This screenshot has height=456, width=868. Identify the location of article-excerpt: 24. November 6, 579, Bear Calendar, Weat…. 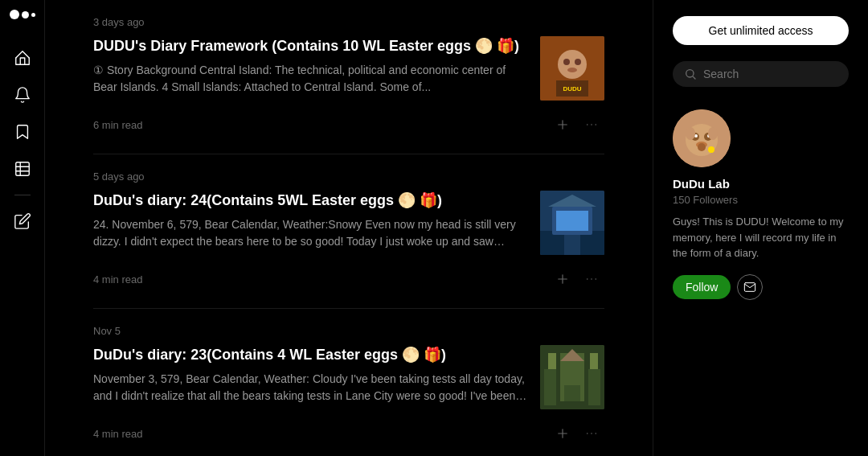
(310, 233).